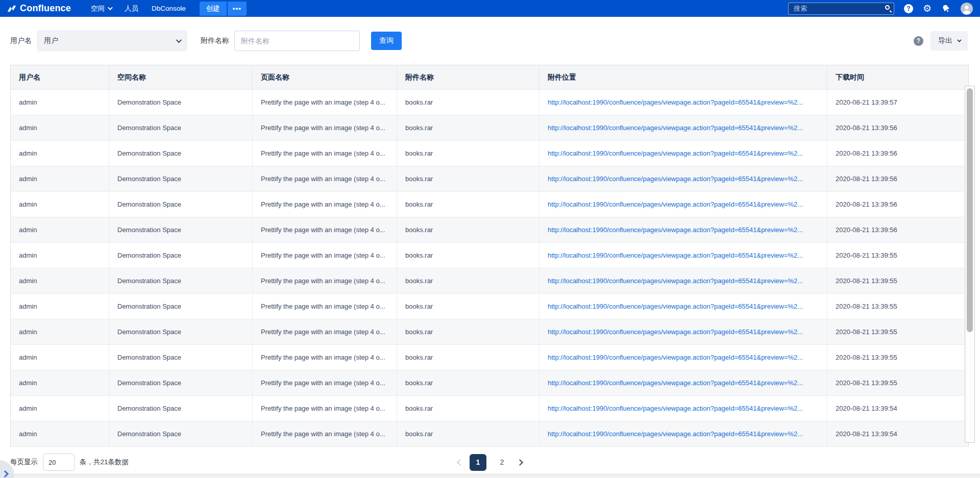 Image resolution: width=980 pixels, height=478 pixels. Describe the element at coordinates (60, 78) in the screenshot. I see `col-header-username: 用户名` at that location.